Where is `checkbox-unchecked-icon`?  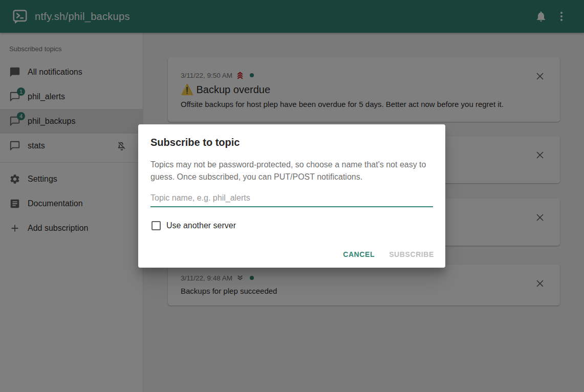 checkbox-unchecked-icon is located at coordinates (156, 226).